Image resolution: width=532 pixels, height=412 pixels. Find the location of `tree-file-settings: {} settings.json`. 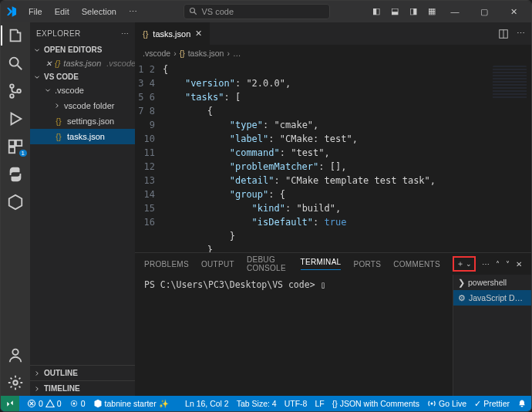

tree-file-settings: {} settings.json is located at coordinates (82, 121).